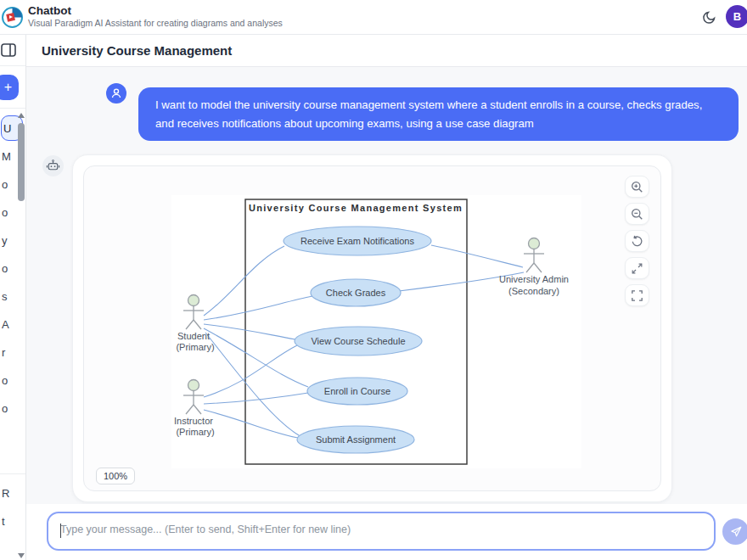 The width and height of the screenshot is (747, 560). Describe the element at coordinates (637, 295) in the screenshot. I see `fullscreen-icon` at that location.